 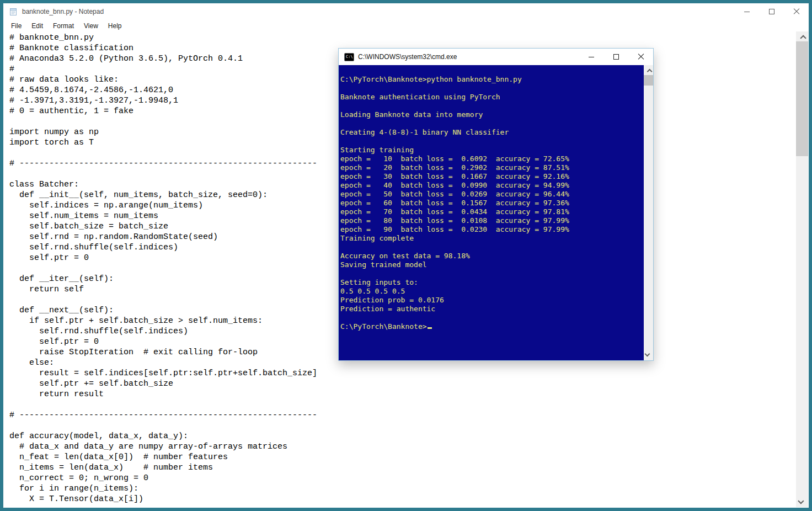 I want to click on cmd-scroll-up-button, so click(x=649, y=71).